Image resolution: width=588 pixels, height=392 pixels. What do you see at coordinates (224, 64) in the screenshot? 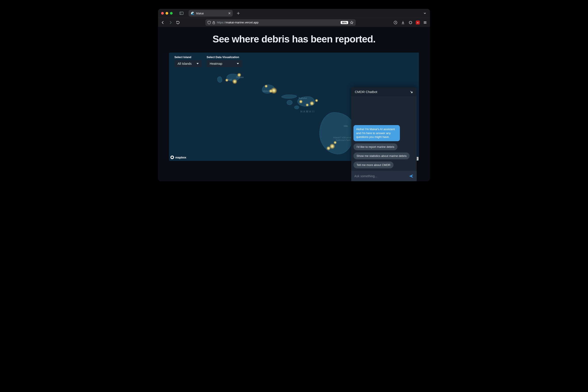
I see `viz-select-dropdown: Heatmap` at bounding box center [224, 64].